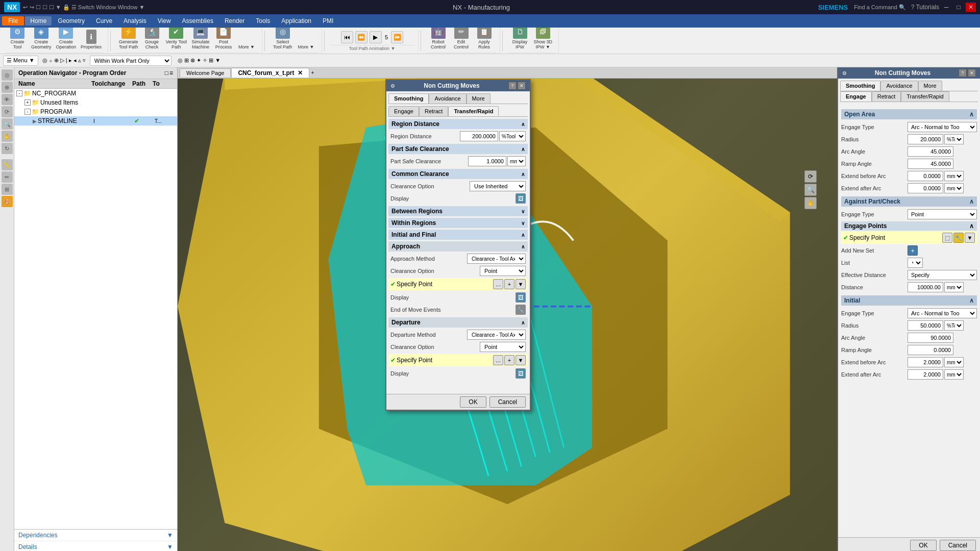 The image size is (980, 551). Describe the element at coordinates (177, 39) in the screenshot. I see `verify-toolpath-button: ✔ Verity ToolPath` at that location.